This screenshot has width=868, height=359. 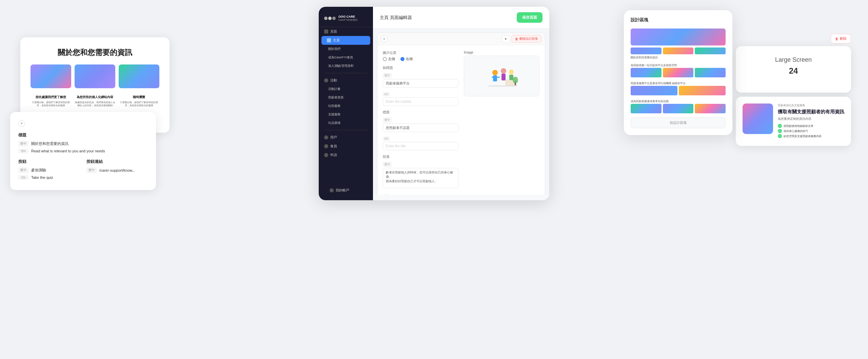 What do you see at coordinates (420, 56) in the screenshot?
I see `img-position-row: 圖片位置 左側 右側` at bounding box center [420, 56].